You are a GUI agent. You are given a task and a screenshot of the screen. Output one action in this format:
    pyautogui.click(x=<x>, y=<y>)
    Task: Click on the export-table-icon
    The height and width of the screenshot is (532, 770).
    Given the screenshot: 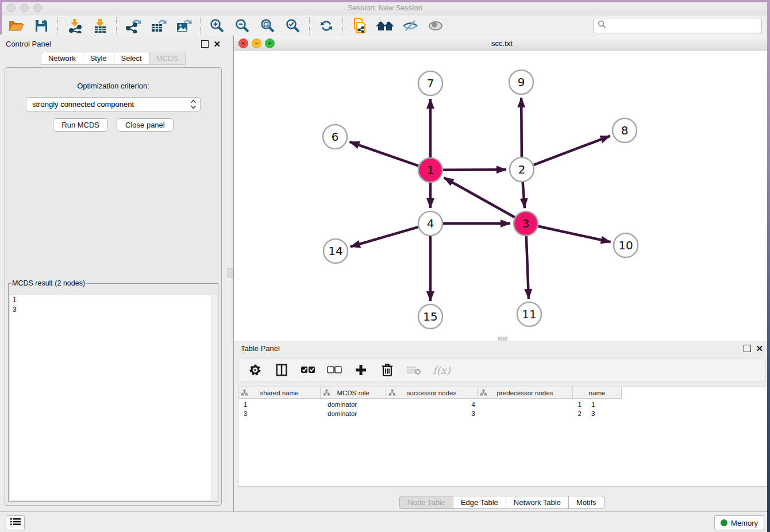 What is the action you would take?
    pyautogui.click(x=159, y=26)
    